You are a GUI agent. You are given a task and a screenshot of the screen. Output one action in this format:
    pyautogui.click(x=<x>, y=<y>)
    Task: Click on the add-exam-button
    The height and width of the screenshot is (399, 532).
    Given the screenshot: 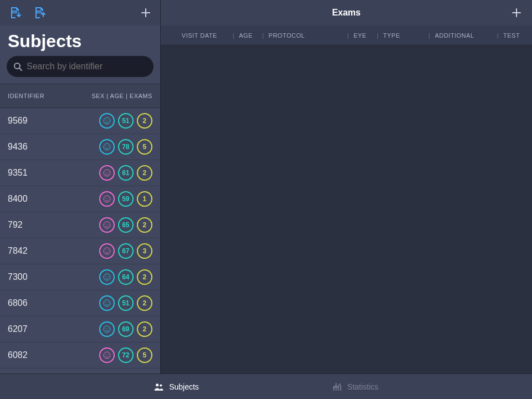 What is the action you would take?
    pyautogui.click(x=516, y=13)
    